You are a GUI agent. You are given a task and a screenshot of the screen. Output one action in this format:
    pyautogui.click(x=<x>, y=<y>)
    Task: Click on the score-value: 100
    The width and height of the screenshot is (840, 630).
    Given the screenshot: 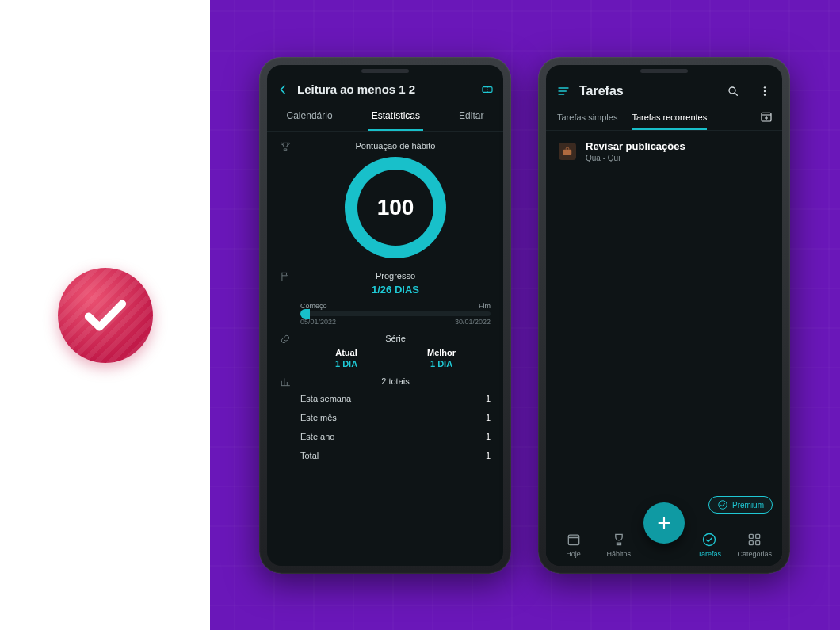 What is the action you would take?
    pyautogui.click(x=396, y=208)
    